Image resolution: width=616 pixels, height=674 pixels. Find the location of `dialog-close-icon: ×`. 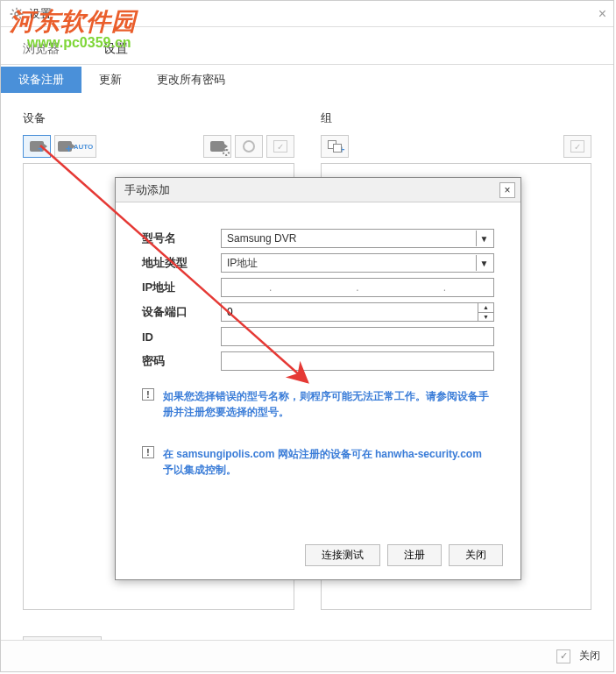

dialog-close-icon: × is located at coordinates (507, 190).